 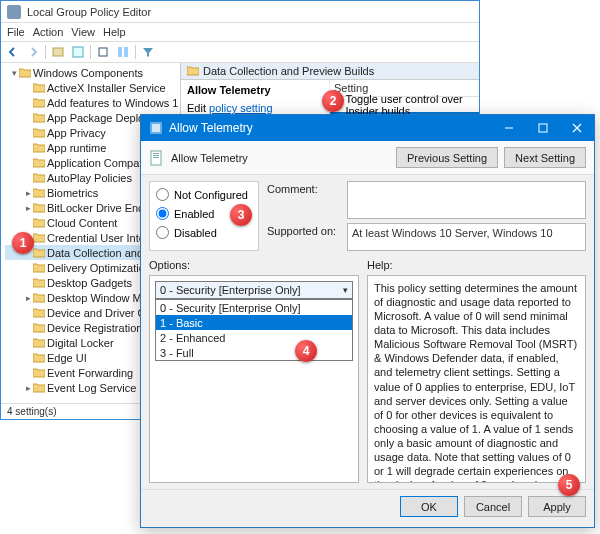 What do you see at coordinates (255, 90) in the screenshot?
I see `policy-name: Allow Telemetry` at bounding box center [255, 90].